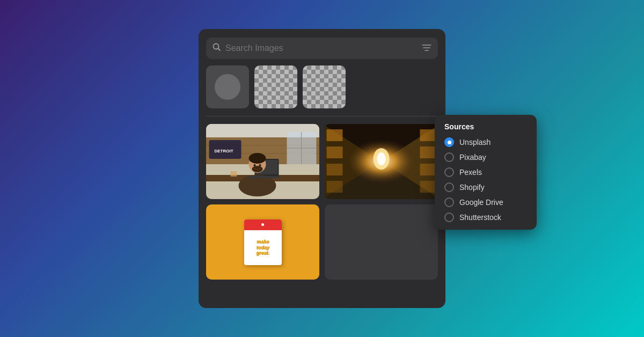 The image size is (644, 337). I want to click on source-option-pixabay: Pixabay, so click(486, 157).